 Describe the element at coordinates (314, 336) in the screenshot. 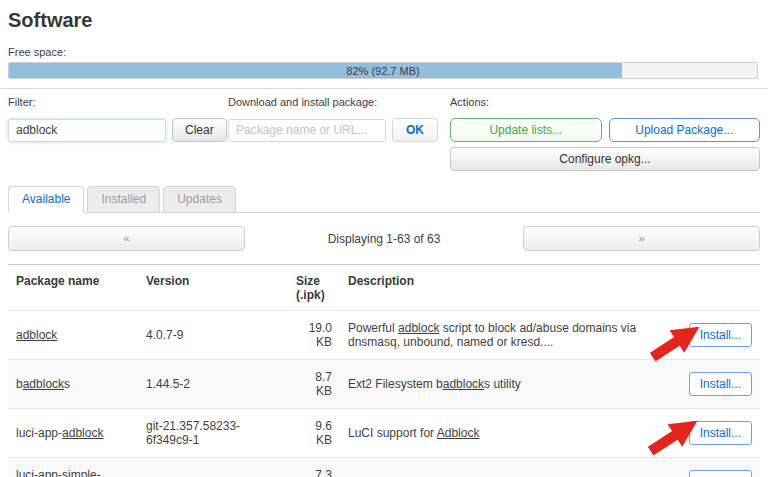

I see `package-size: 19.0 KB` at that location.